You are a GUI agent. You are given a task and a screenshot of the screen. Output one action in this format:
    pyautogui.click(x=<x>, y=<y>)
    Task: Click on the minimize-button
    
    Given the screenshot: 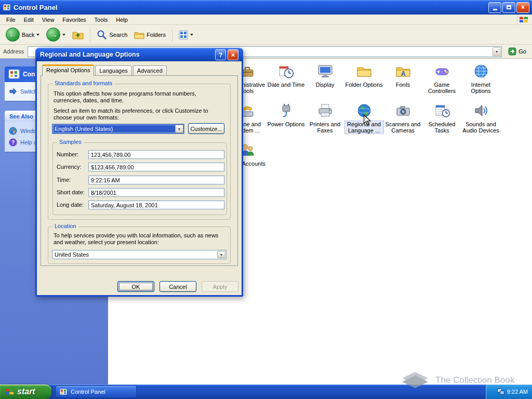 What is the action you would take?
    pyautogui.click(x=495, y=7)
    